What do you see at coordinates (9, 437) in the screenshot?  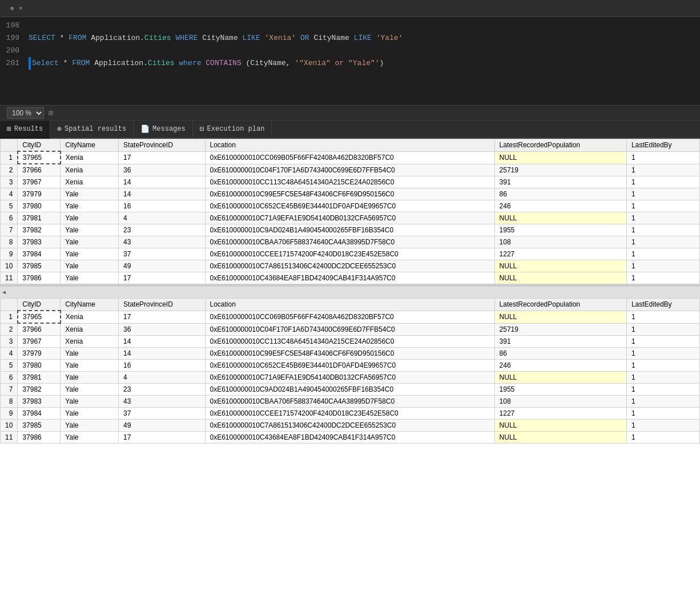 I see `row-num-cell: 11` at bounding box center [9, 437].